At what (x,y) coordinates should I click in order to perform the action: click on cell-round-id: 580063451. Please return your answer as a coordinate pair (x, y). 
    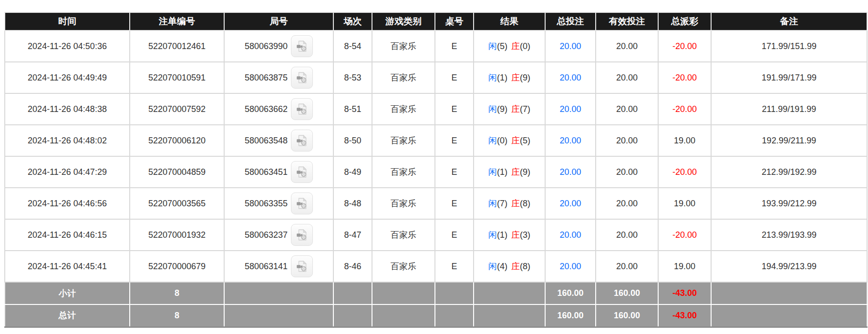
    Looking at the image, I should click on (279, 172).